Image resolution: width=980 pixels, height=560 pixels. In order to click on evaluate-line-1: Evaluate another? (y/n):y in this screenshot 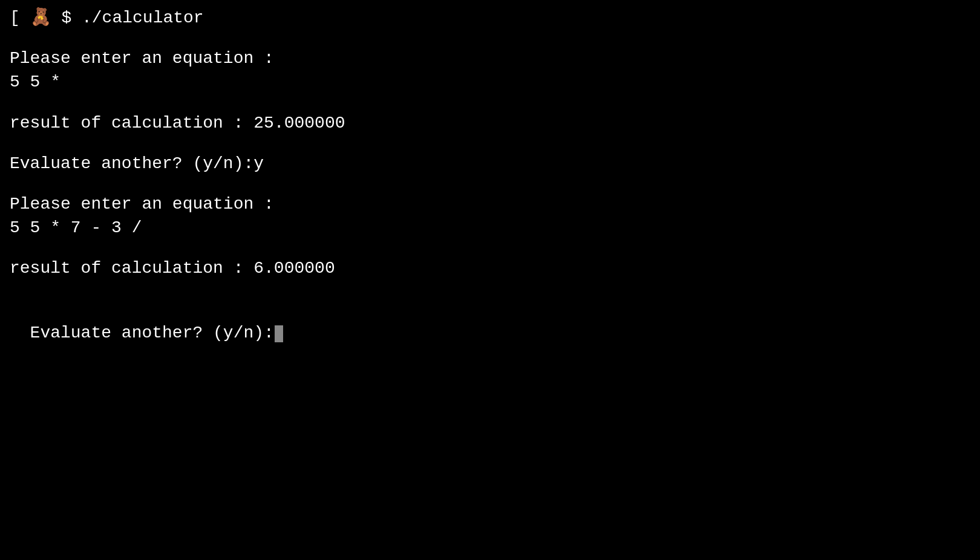, I will do `click(490, 163)`.